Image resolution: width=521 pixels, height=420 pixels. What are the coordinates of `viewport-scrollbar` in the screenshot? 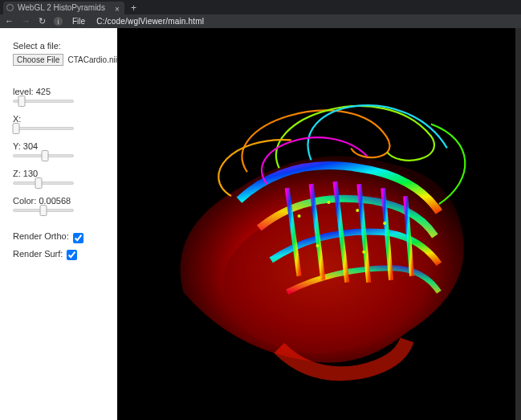 It's located at (519, 224).